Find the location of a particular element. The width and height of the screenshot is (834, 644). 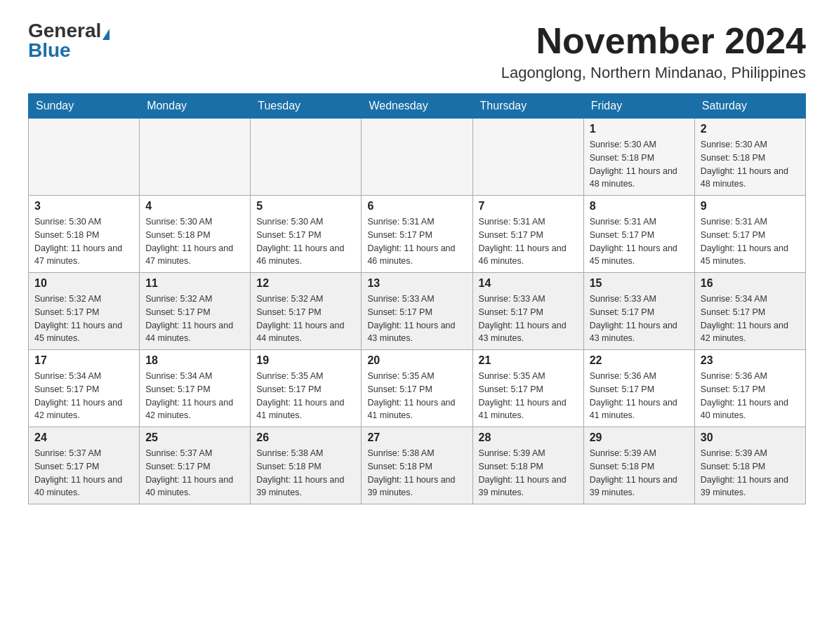

day-number: 28 is located at coordinates (528, 438).